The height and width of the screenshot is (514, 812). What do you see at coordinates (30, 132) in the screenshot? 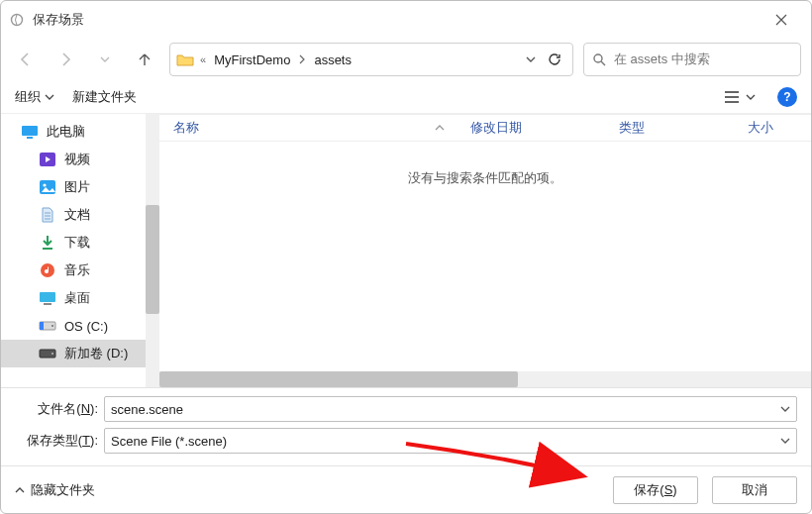
I see `monitor-icon` at bounding box center [30, 132].